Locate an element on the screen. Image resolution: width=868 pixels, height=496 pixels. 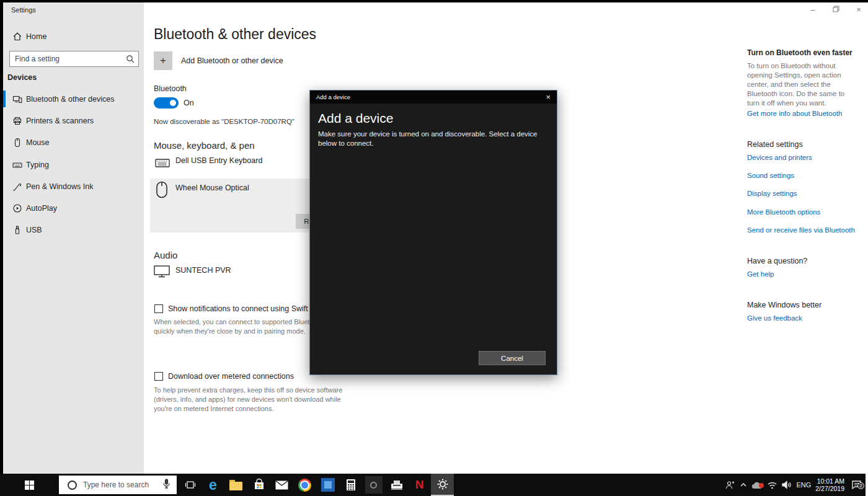
dialog-heading: Add a device is located at coordinates (356, 118).